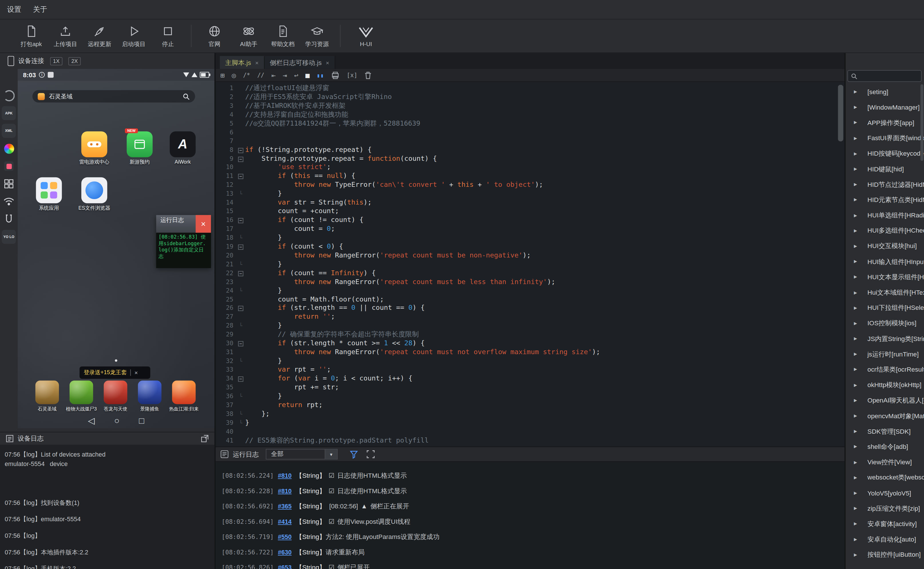  I want to click on game-app-3: 苍龙与天使, so click(116, 396).